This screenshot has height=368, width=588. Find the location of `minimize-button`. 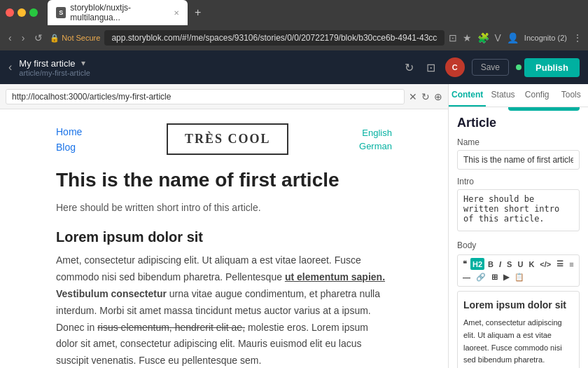

minimize-button is located at coordinates (22, 13).